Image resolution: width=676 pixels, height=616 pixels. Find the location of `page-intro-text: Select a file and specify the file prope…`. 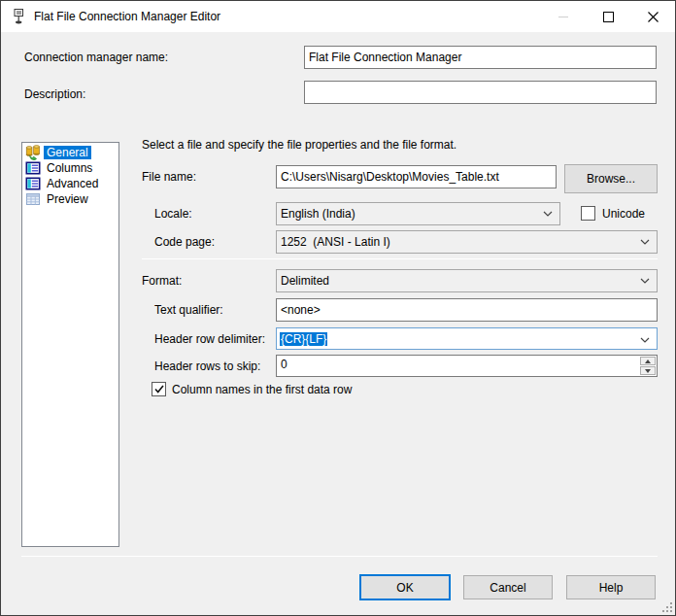

page-intro-text: Select a file and specify the file prope… is located at coordinates (299, 146).